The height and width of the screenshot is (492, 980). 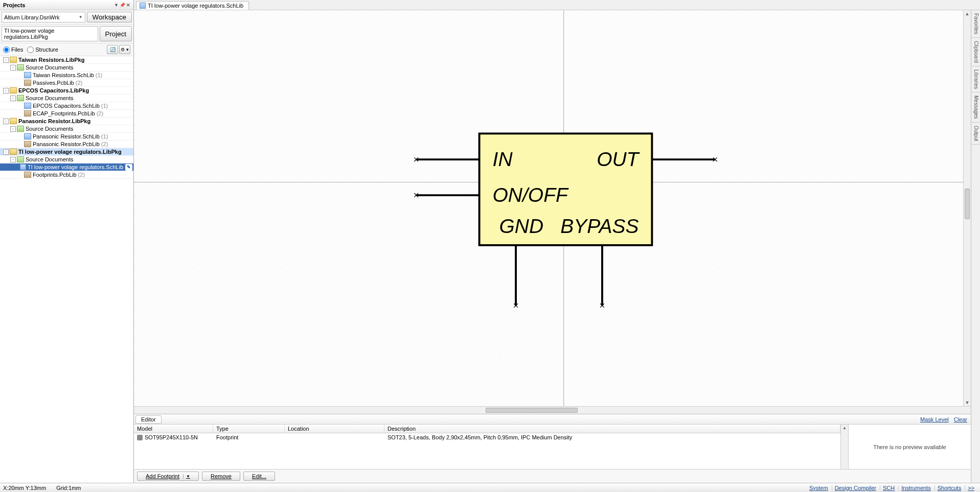 What do you see at coordinates (66, 76) in the screenshot?
I see `tree-row: Taiwan Resistors.SchLib(1)` at bounding box center [66, 76].